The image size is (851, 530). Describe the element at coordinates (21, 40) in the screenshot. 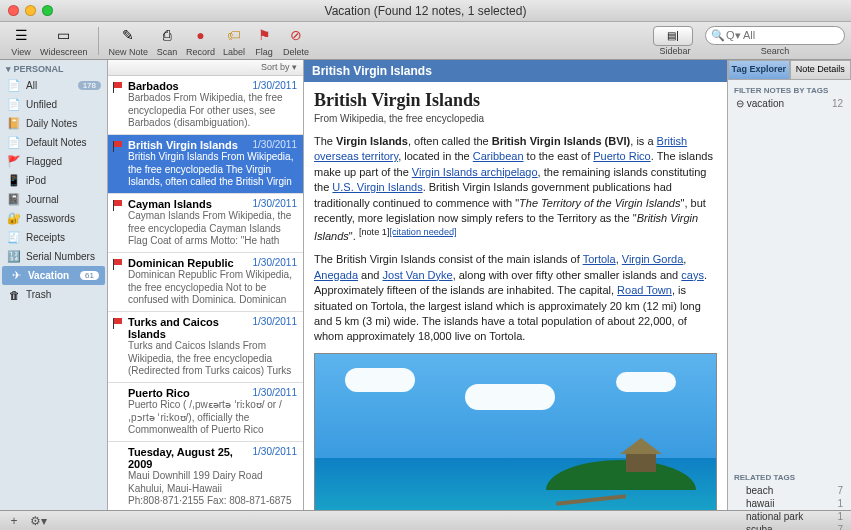

I see `view-button: ☰View` at that location.